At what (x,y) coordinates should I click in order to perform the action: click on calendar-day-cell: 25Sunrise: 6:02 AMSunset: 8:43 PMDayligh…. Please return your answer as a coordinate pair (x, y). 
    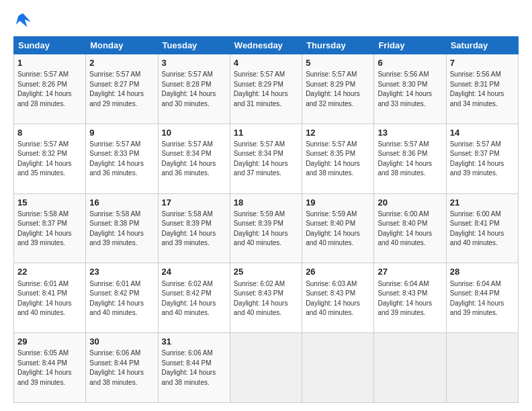
    Looking at the image, I should click on (266, 298).